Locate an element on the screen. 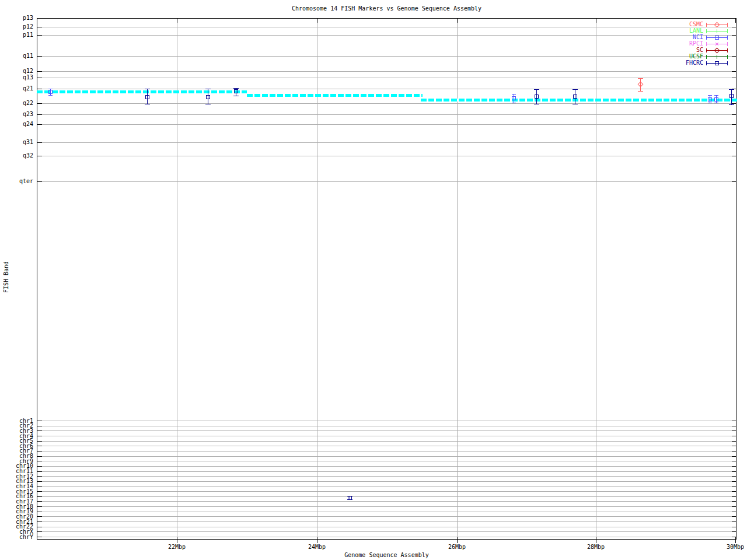 Image resolution: width=747 pixels, height=560 pixels. band-label: q23 is located at coordinates (16, 114).